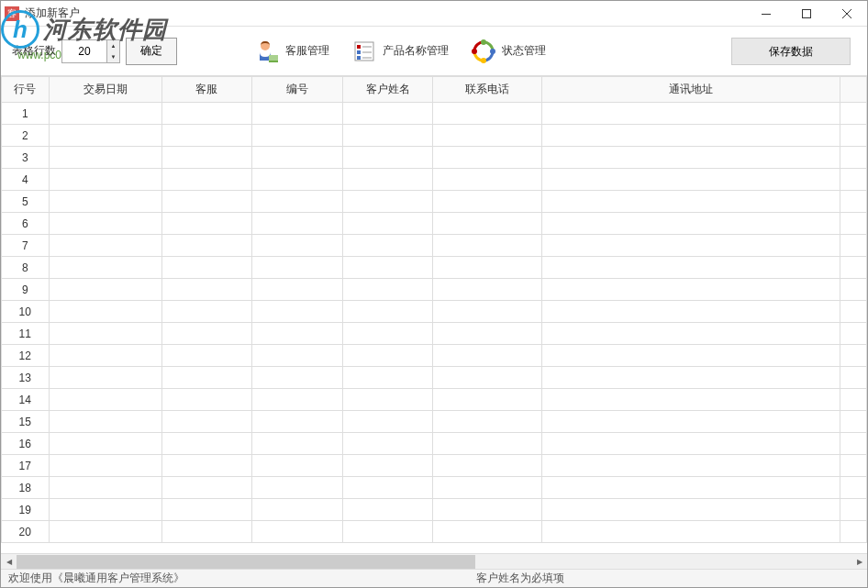 This screenshot has height=588, width=868. What do you see at coordinates (435, 290) in the screenshot?
I see `table-row: 9` at bounding box center [435, 290].